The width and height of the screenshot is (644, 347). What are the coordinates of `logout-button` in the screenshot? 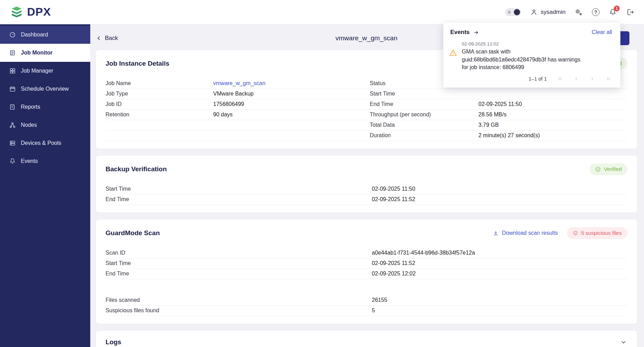 It's located at (630, 12).